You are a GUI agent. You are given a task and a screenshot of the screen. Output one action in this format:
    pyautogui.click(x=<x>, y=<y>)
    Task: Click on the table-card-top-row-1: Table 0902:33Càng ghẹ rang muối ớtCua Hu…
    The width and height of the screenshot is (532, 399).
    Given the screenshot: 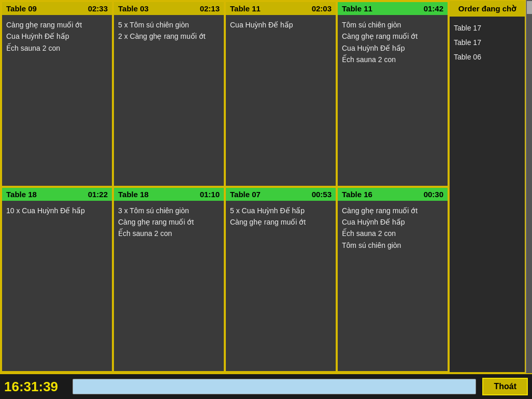 What is the action you would take?
    pyautogui.click(x=57, y=94)
    